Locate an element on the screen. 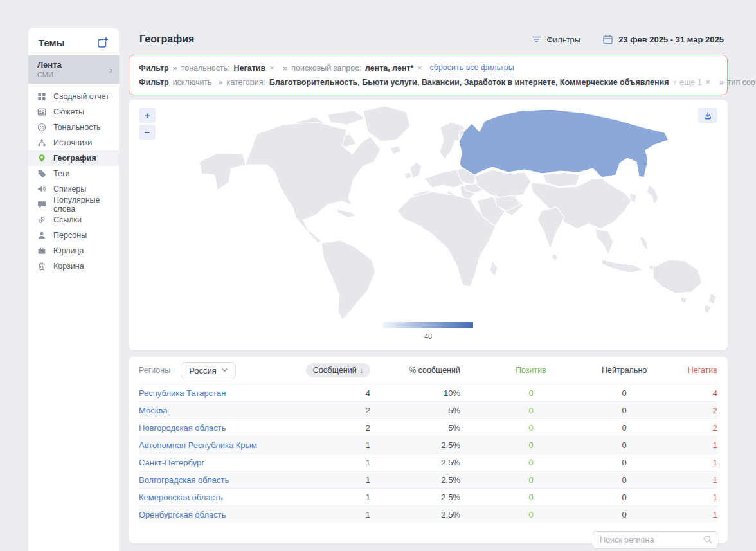 This screenshot has width=756, height=551. regions-table-header: Регионы Россия Сообщений ↓ % сообщений П… is located at coordinates (428, 370).